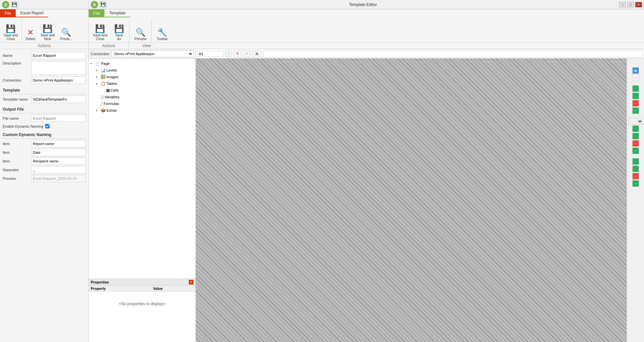 The height and width of the screenshot is (342, 644). Describe the element at coordinates (420, 54) in the screenshot. I see `formula-bar: ⋮ ✕ ✓ fx` at that location.